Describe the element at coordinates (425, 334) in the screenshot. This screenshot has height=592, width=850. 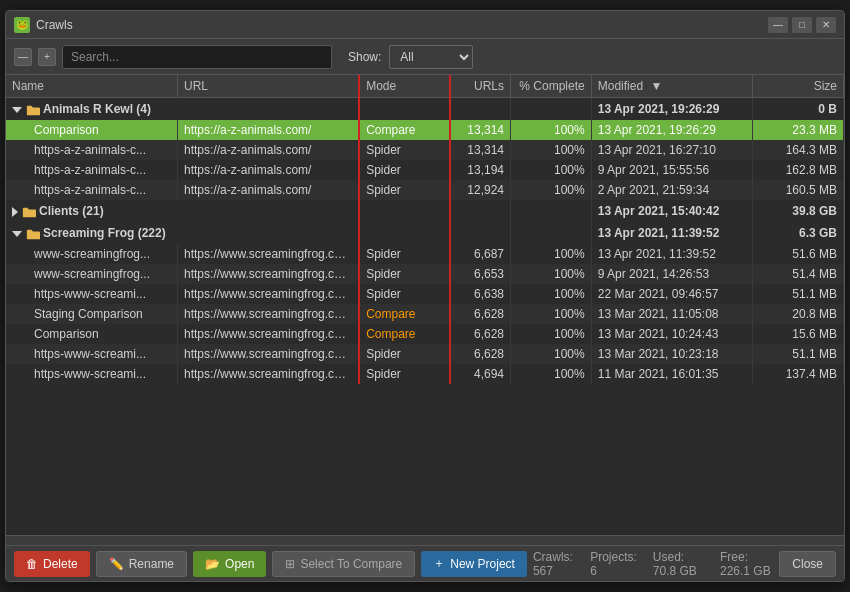
I see `table-row: Comparison https://www.screamingfrog.co.…` at that location.